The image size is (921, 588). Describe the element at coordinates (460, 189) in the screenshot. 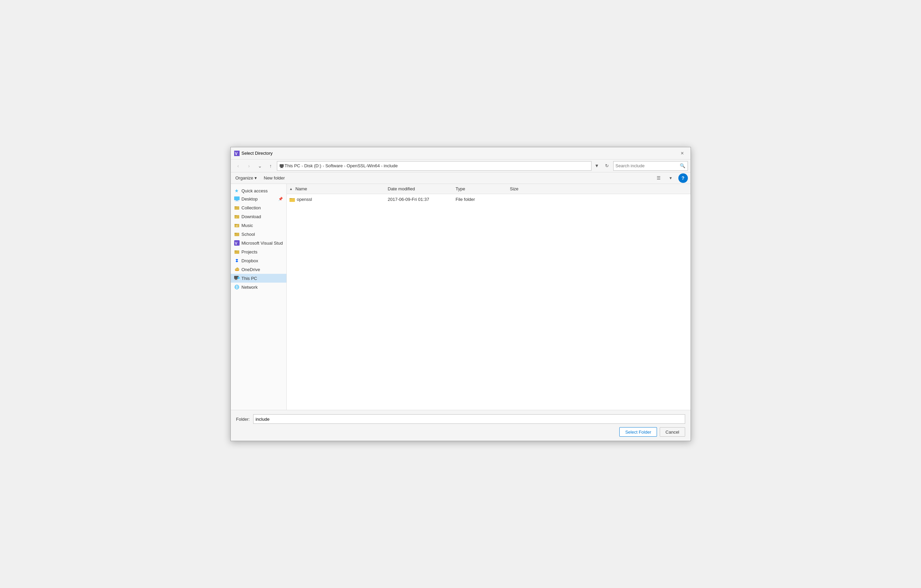

I see `col-type-label: Type` at that location.